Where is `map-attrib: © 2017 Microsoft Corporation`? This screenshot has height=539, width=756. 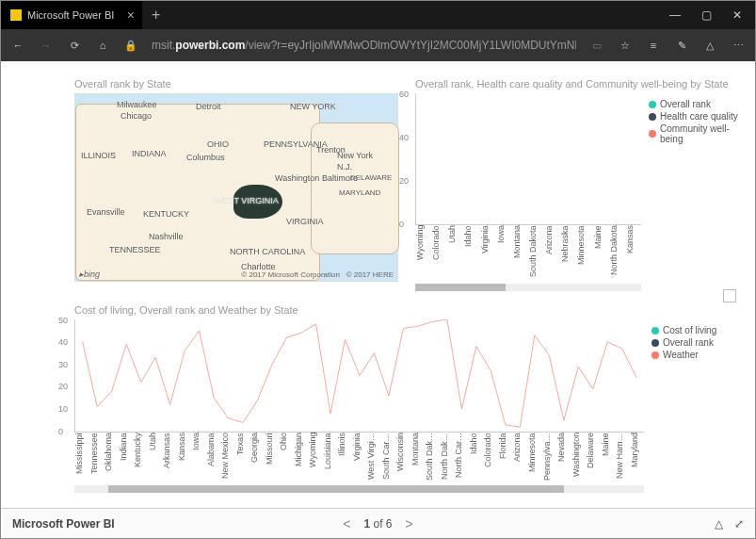 map-attrib: © 2017 Microsoft Corporation is located at coordinates (290, 275).